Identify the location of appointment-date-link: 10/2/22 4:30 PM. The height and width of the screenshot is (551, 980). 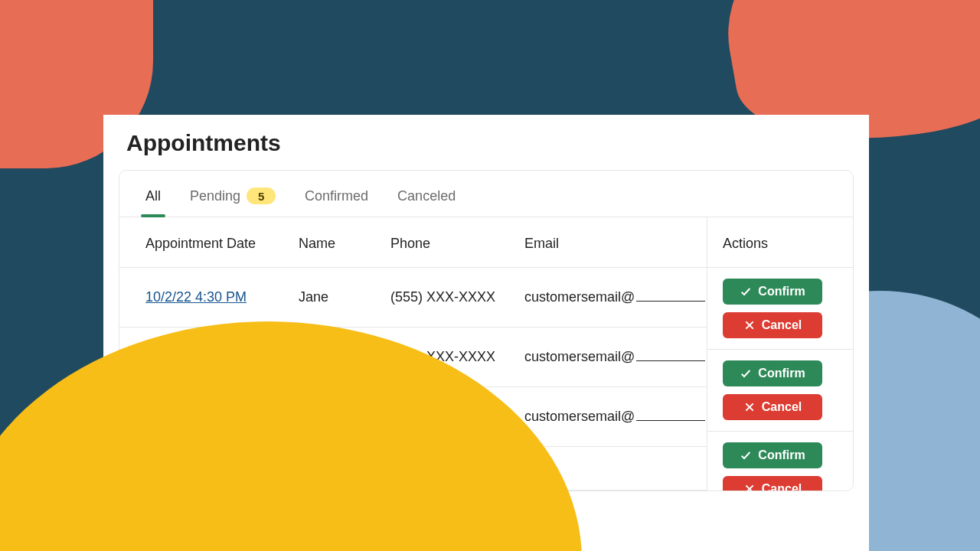
(196, 297).